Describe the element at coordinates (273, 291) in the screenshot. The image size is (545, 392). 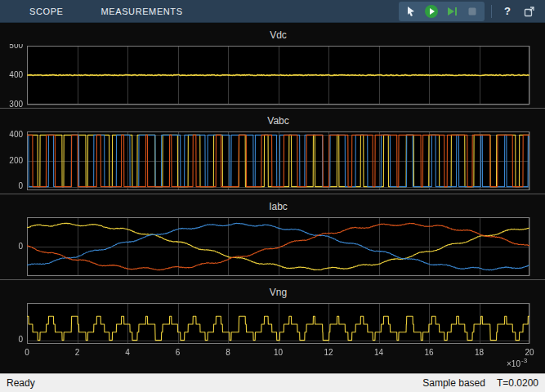
I see `plot-title-vng: Vng` at that location.